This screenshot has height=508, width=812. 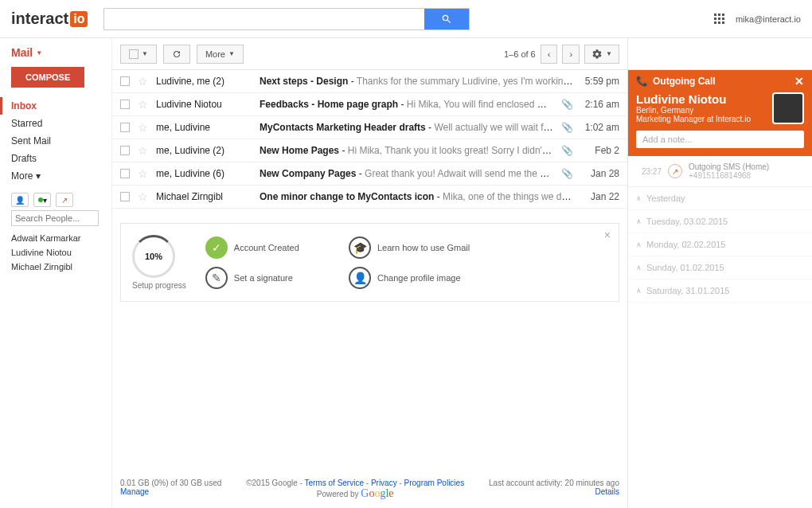 I want to click on search-box, so click(x=287, y=19).